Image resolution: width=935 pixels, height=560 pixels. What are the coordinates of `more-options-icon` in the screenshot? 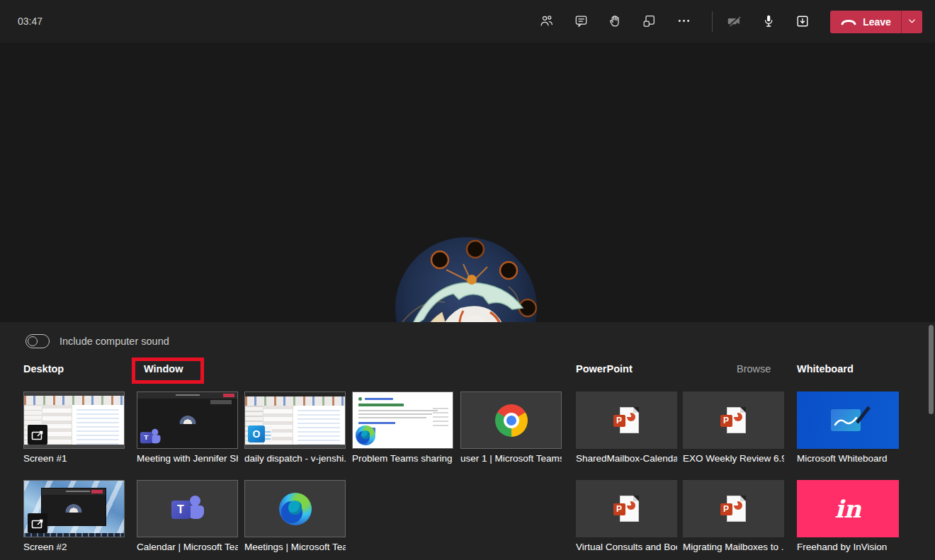 It's located at (684, 22).